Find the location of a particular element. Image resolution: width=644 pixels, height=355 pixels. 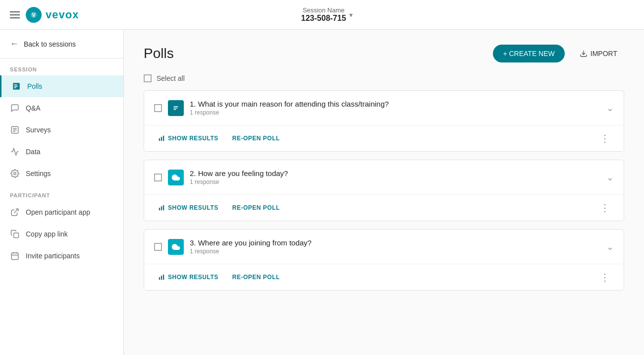

polls-icon is located at coordinates (16, 86).